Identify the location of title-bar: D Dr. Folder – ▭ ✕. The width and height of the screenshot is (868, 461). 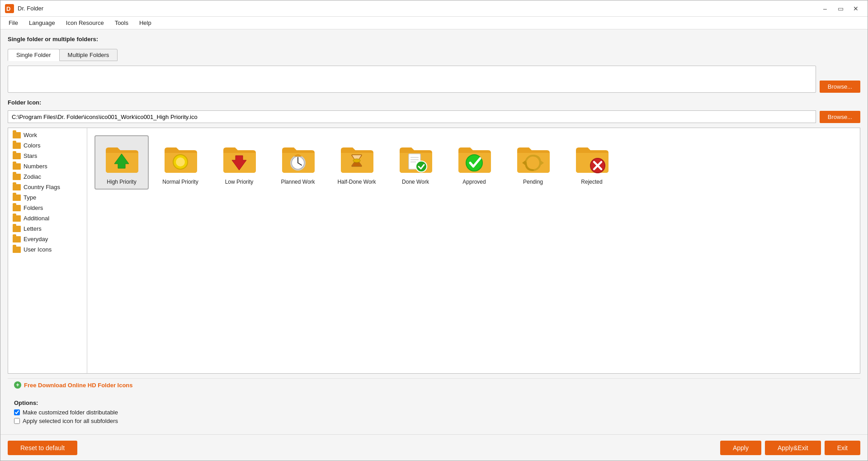
(434, 9).